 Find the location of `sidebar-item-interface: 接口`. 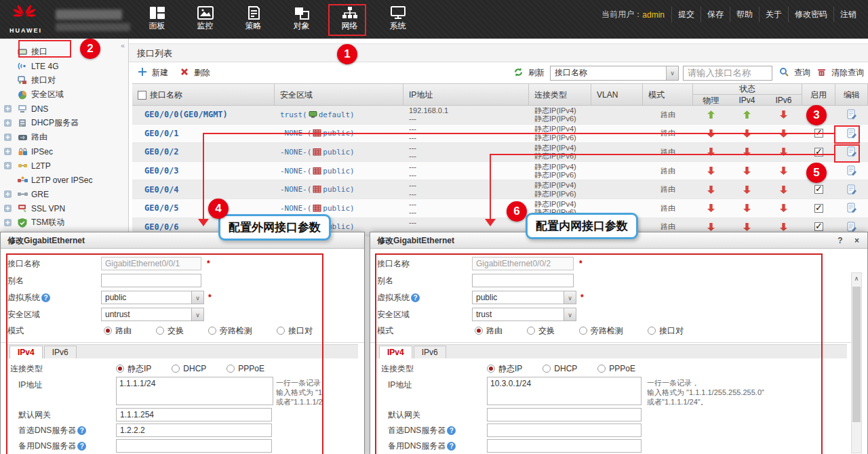

sidebar-item-interface: 接口 is located at coordinates (64, 51).